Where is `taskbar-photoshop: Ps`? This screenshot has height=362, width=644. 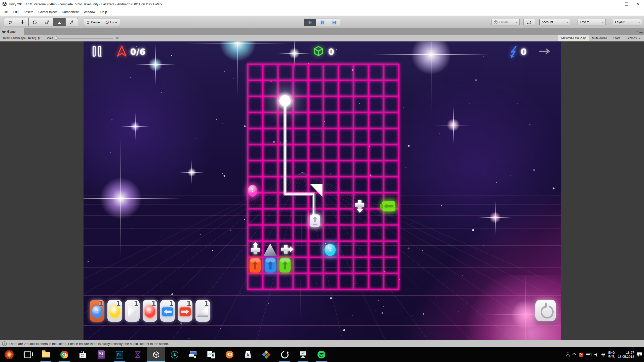
taskbar-photoshop: Ps is located at coordinates (119, 354).